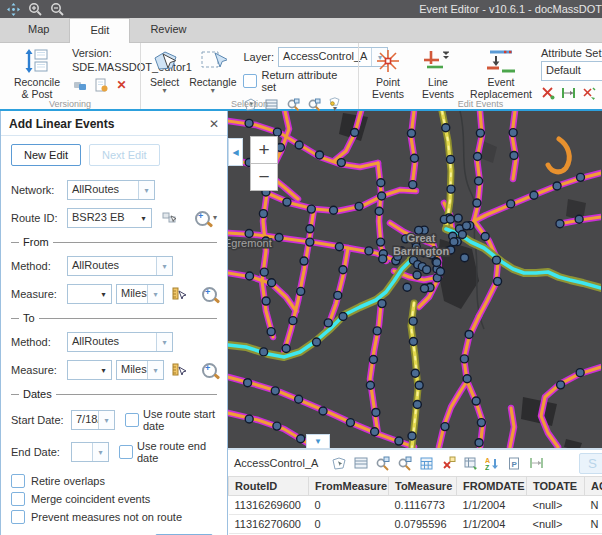  Describe the element at coordinates (301, 30) in the screenshot. I see `ribbon-tabs: Map Edit Review` at that location.